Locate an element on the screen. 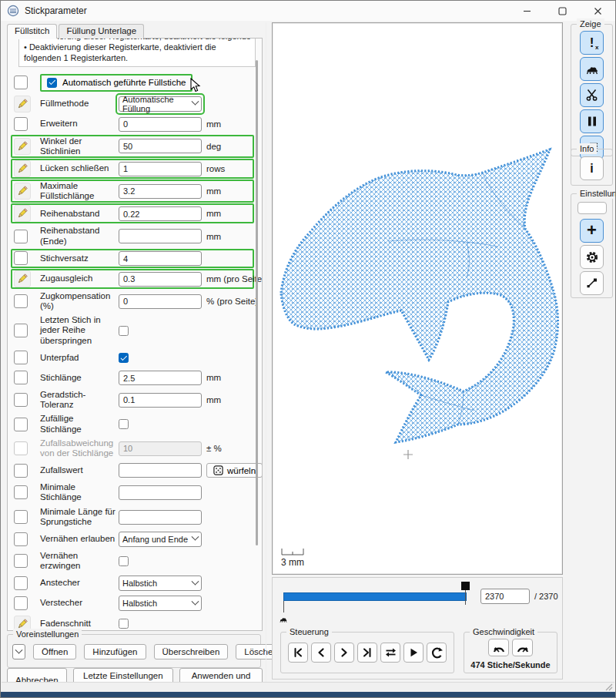 The image size is (616, 698). settings-gear-icon is located at coordinates (591, 257).